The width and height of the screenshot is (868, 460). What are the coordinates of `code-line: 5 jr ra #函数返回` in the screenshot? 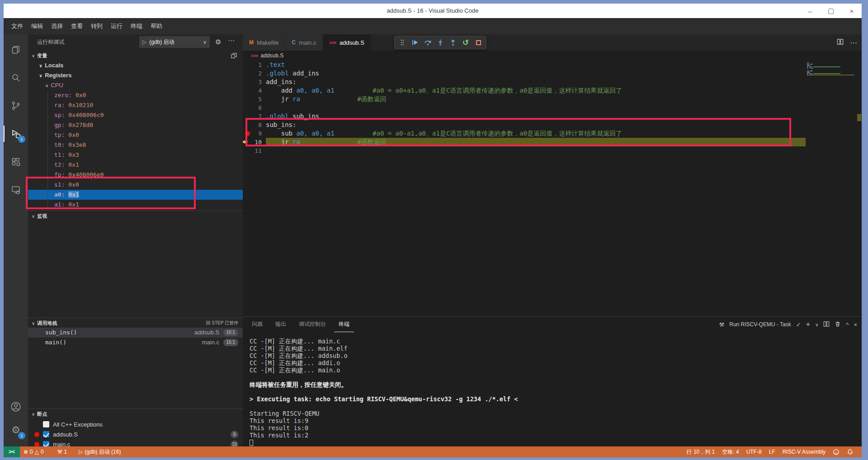 It's located at (524, 99).